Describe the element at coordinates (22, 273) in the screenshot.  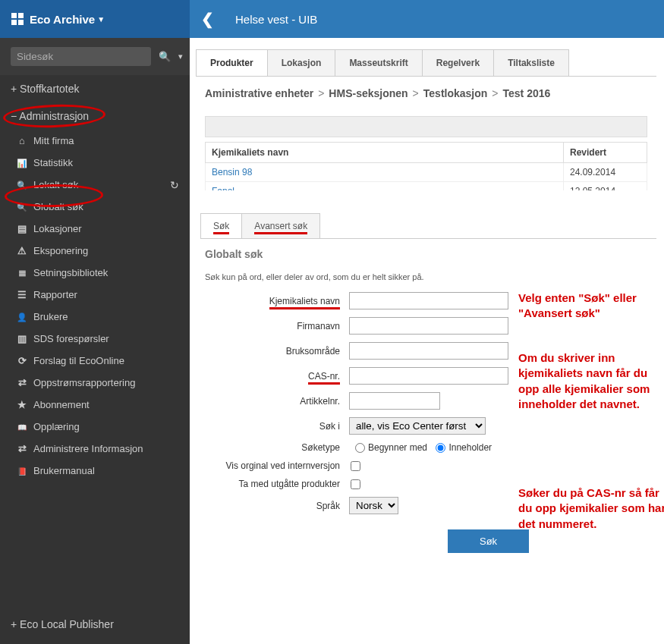
I see `lib-icon` at that location.